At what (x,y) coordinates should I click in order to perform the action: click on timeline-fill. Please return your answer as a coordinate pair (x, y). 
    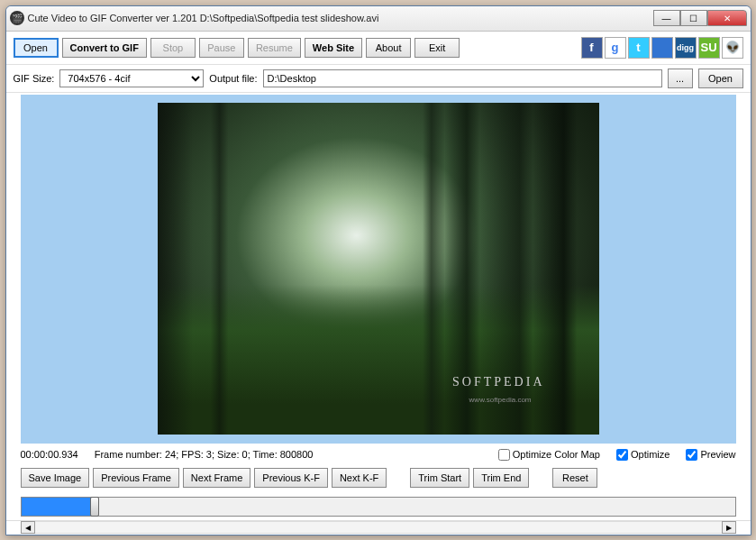
    Looking at the image, I should click on (58, 507).